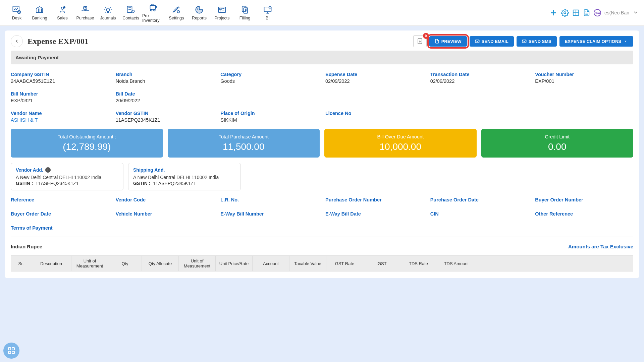 This screenshot has width=644, height=362. Describe the element at coordinates (165, 215) in the screenshot. I see `meta-item: Vehicle Number` at that location.